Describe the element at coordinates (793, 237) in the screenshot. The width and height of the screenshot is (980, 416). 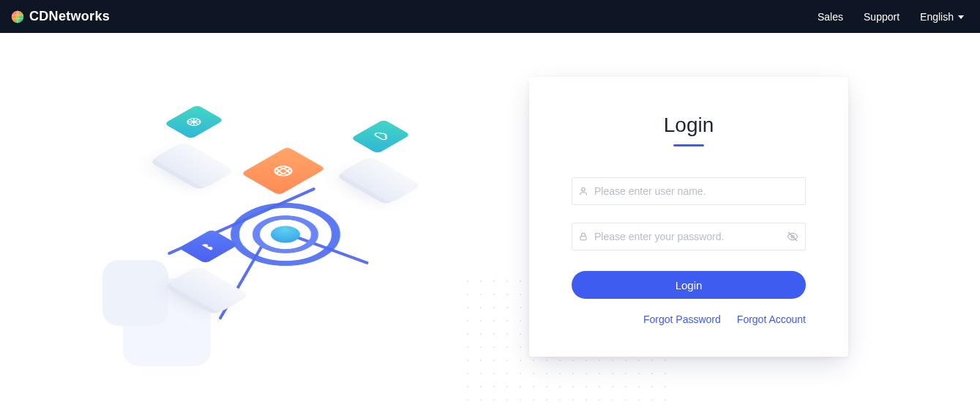
I see `eye-off-icon` at that location.